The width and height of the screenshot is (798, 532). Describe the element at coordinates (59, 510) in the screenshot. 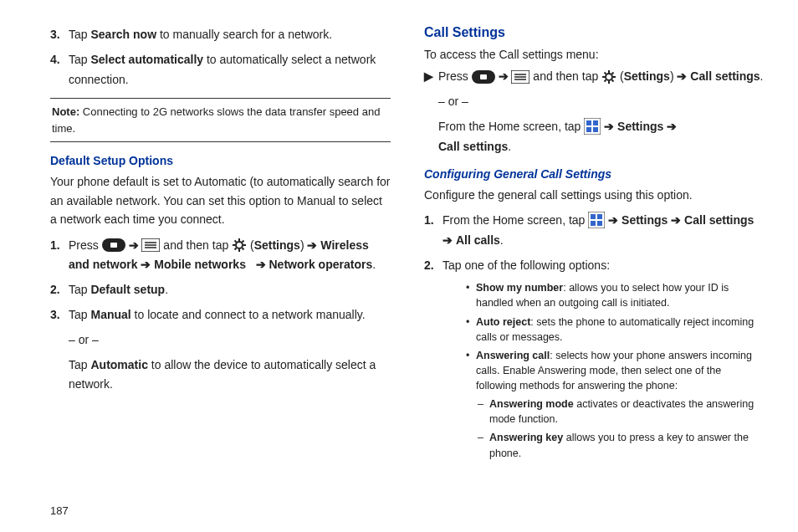

I see `page-number: 187` at that location.